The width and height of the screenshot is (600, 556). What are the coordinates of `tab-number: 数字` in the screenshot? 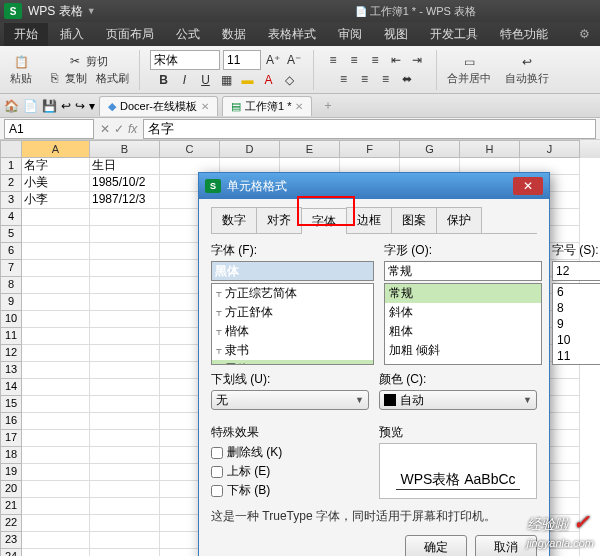 It's located at (234, 220).